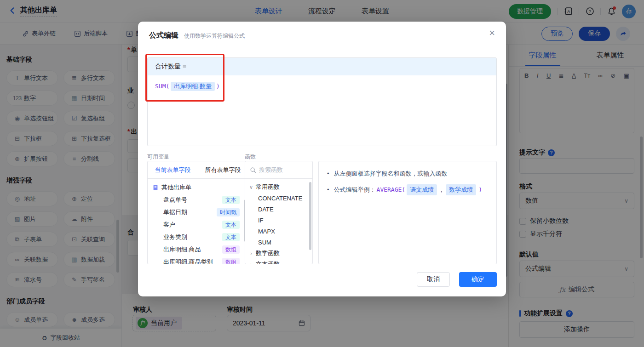  What do you see at coordinates (198, 212) in the screenshot?
I see `variable-row: 单据日期 时间戳` at bounding box center [198, 212].